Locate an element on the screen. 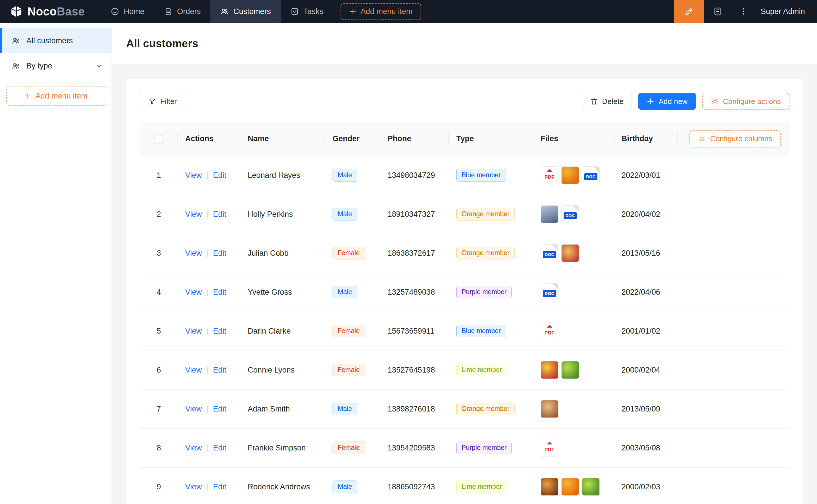  phone-value: 13257489038 is located at coordinates (411, 292).